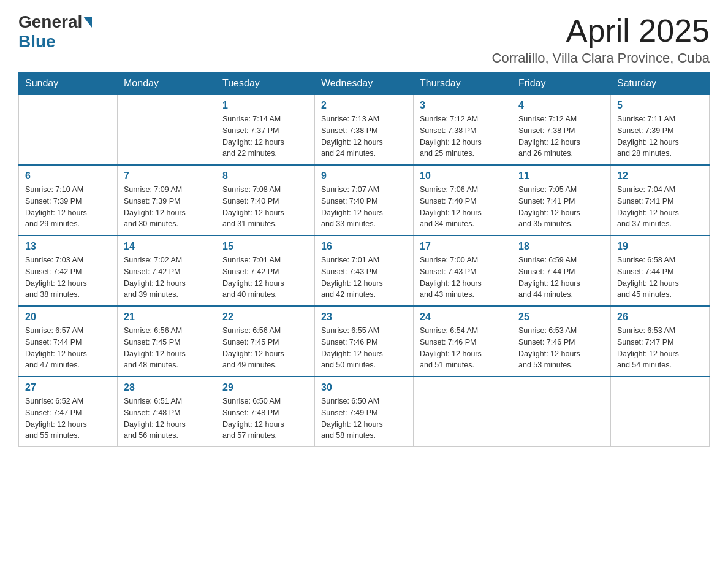 The height and width of the screenshot is (563, 728). Describe the element at coordinates (661, 200) in the screenshot. I see `calendar-cell: 12Sunrise: 7:04 AM Sunset: 7:41 PM Dayli…` at that location.